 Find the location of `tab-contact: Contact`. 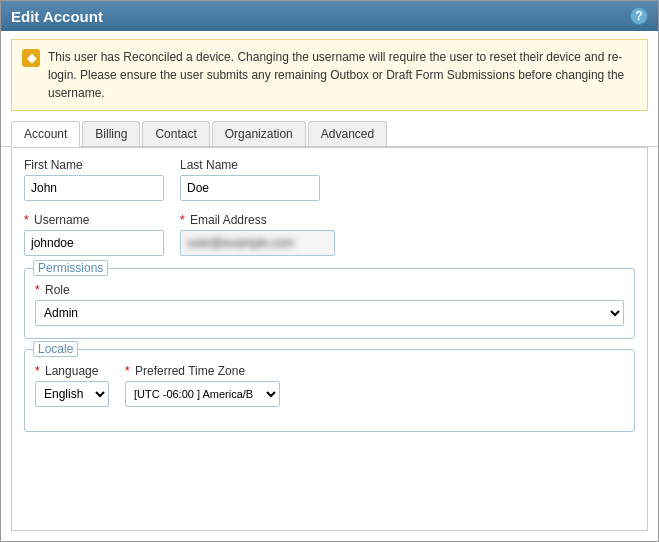

tab-contact: Contact is located at coordinates (176, 134).